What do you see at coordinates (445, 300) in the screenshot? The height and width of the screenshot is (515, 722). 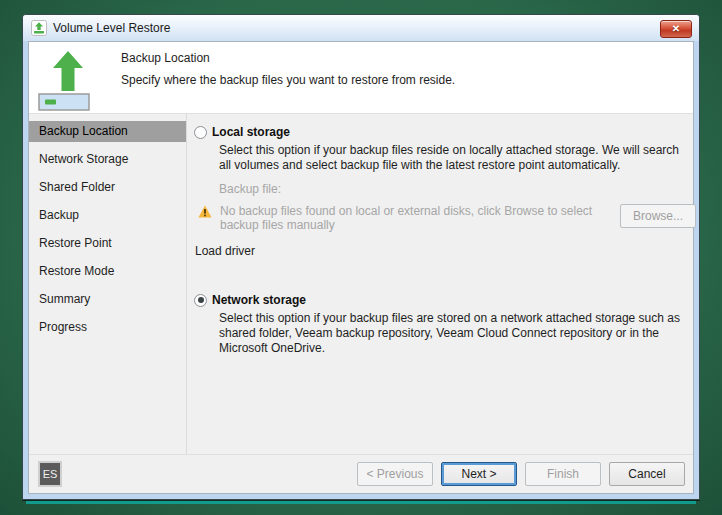 I see `network-storage-option: Network storage` at bounding box center [445, 300].